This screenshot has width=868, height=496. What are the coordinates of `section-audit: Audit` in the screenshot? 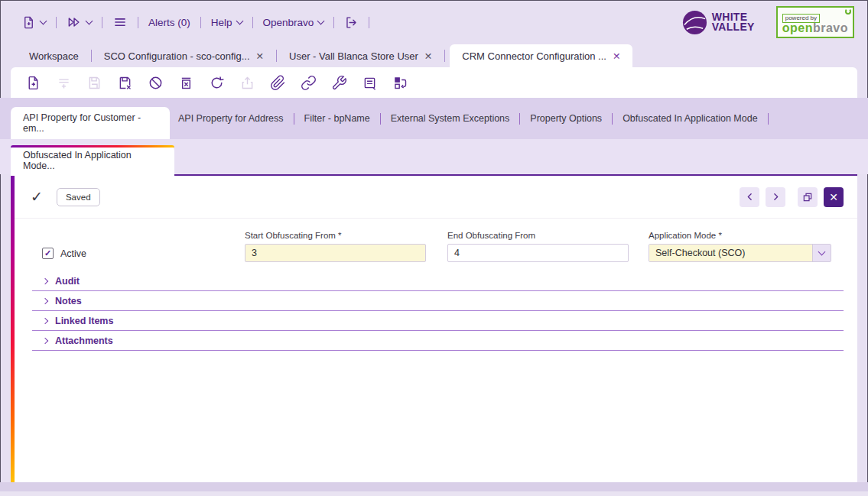 It's located at (437, 281).